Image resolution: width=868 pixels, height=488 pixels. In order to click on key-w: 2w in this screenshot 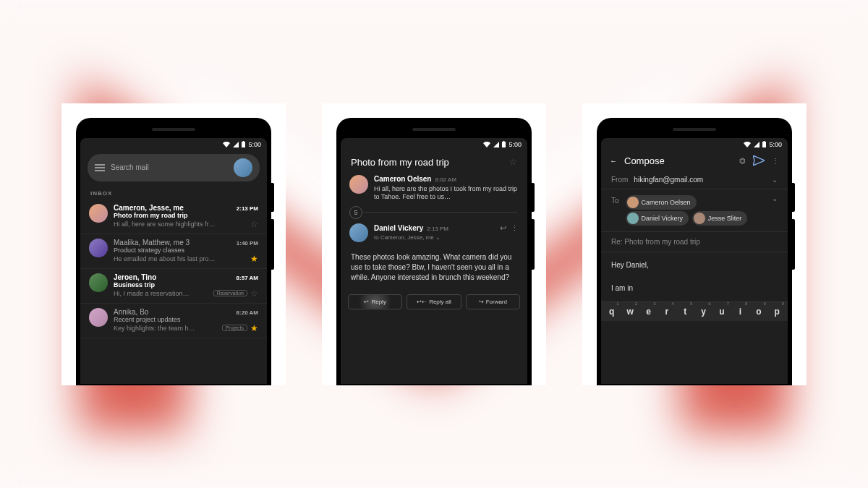, I will do `click(630, 312)`.